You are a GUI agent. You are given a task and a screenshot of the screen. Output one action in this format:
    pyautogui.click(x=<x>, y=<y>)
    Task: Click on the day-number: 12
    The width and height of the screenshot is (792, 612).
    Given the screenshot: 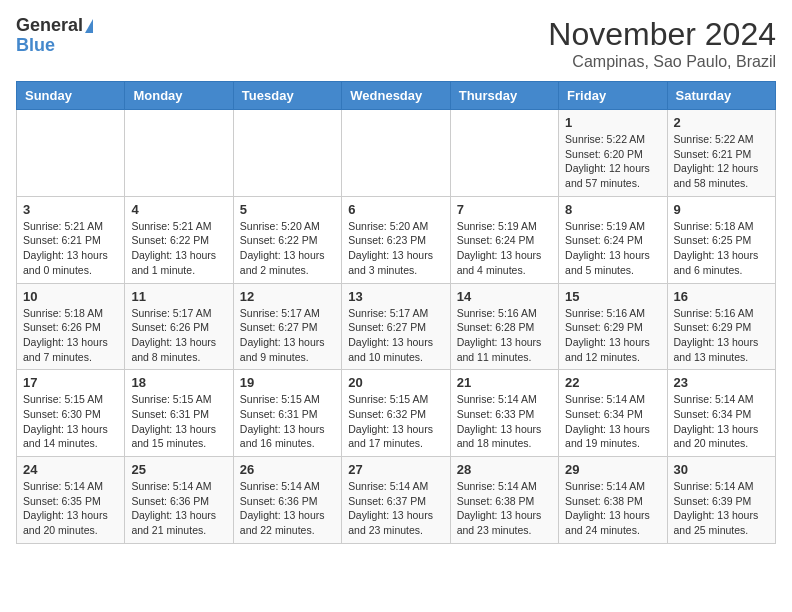 What is the action you would take?
    pyautogui.click(x=288, y=296)
    